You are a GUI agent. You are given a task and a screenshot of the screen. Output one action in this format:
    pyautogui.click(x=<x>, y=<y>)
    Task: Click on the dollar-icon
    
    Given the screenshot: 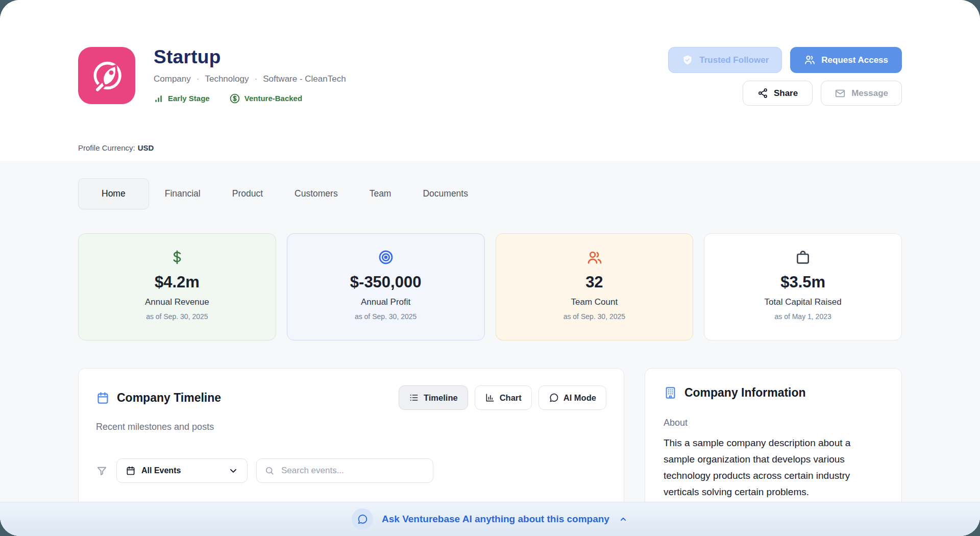 What is the action you would take?
    pyautogui.click(x=177, y=257)
    